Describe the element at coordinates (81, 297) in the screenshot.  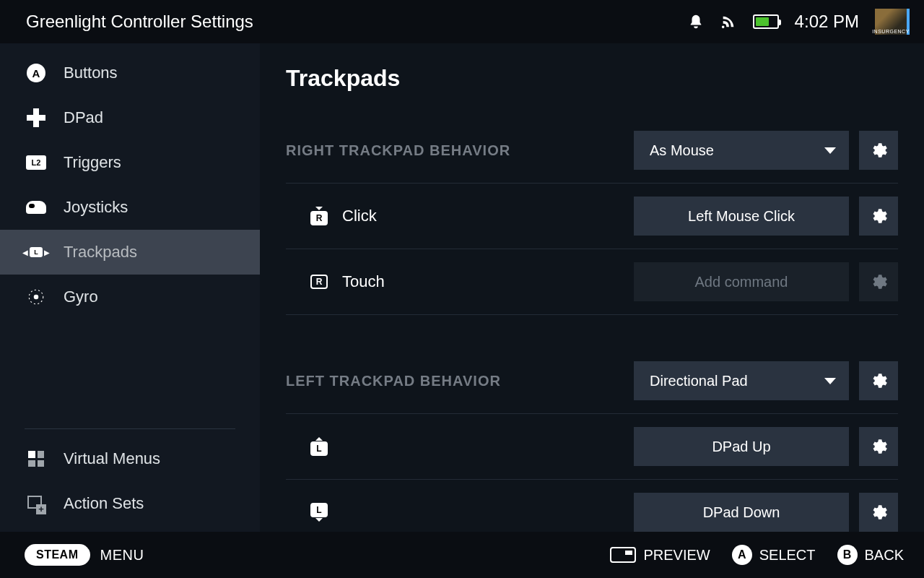
I see `sidebar-item-label: Gyro` at that location.